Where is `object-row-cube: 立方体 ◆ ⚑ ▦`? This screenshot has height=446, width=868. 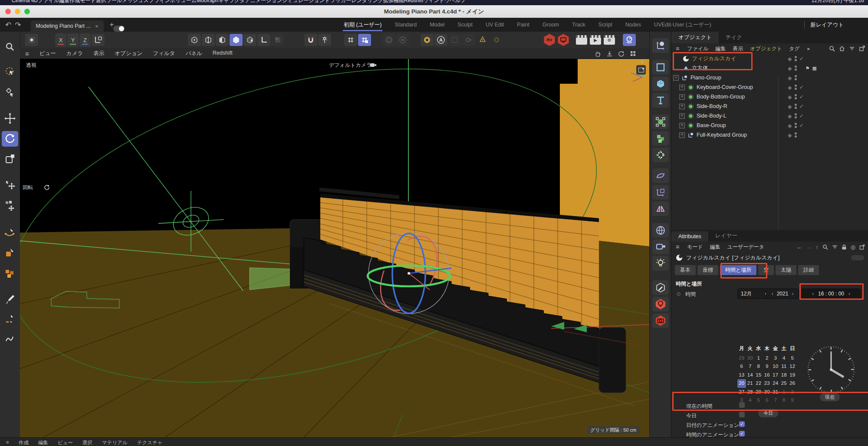 object-row-cube: 立方体 ◆ ⚑ ▦ is located at coordinates (770, 68).